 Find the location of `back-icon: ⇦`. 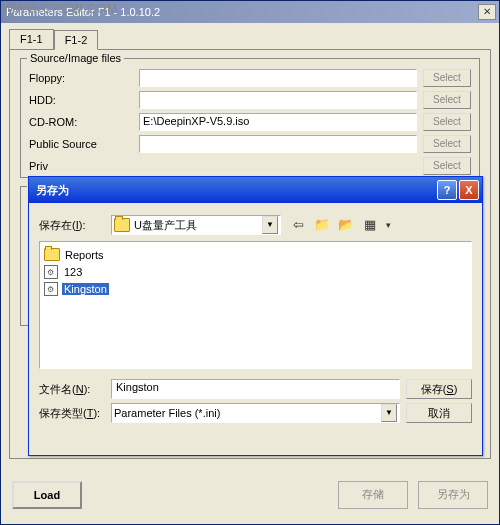

back-icon: ⇦ is located at coordinates (298, 225).